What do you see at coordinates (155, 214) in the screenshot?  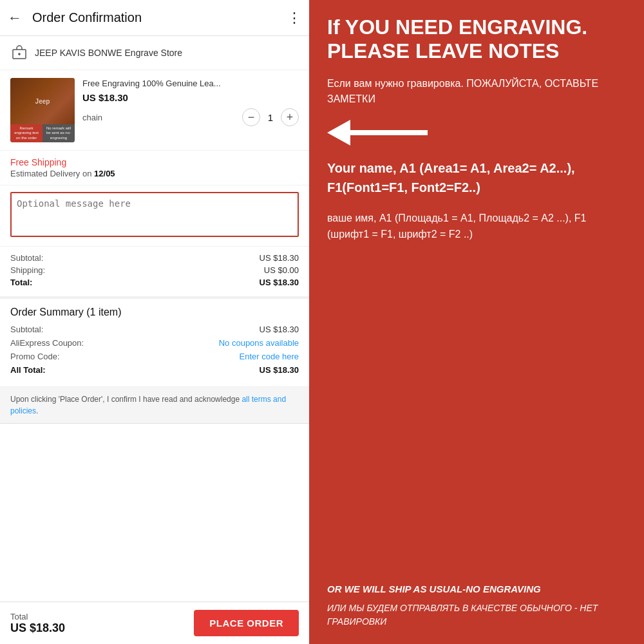 I see `message-input` at bounding box center [155, 214].